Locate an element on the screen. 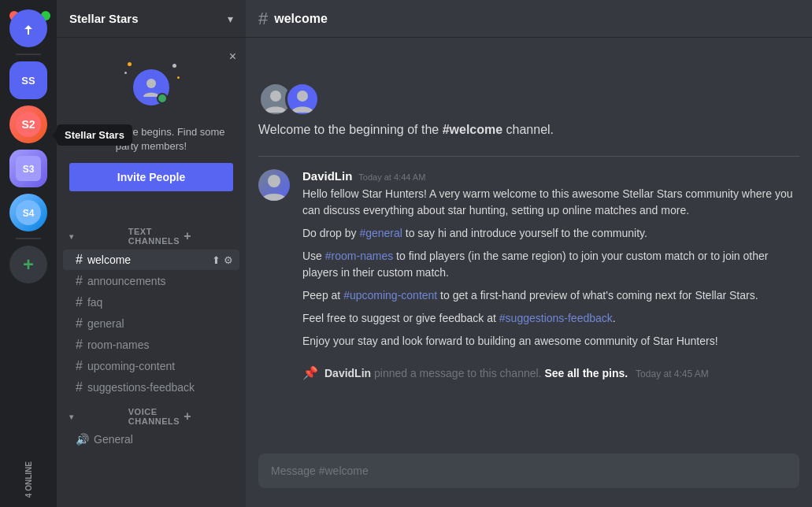 This screenshot has width=812, height=507. channel-welcome-text: Welcome to the beginning of the #welcome… is located at coordinates (529, 130).